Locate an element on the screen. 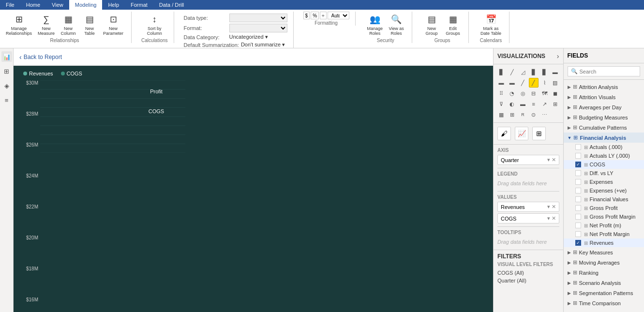 The image size is (644, 312). viz-line-chart: ╱ is located at coordinates (512, 72).